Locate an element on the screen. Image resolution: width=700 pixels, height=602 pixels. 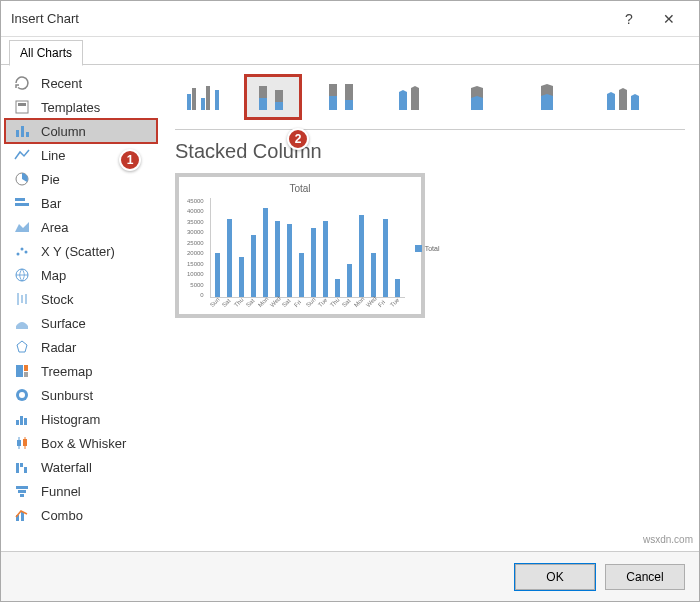
stock-icon is located at coordinates (22, 299).